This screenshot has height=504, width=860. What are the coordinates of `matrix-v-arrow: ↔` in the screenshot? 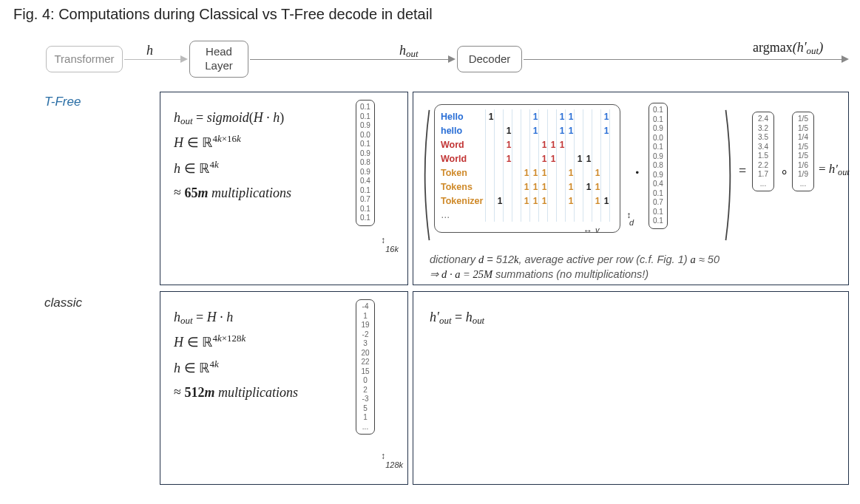 It's located at (588, 231).